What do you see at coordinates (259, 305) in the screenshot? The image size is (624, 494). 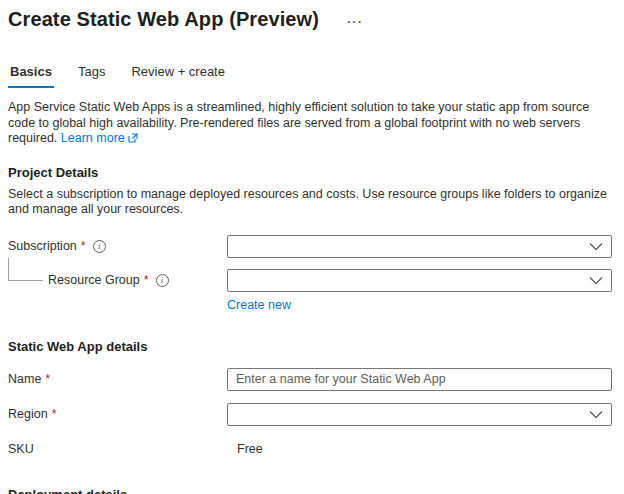 I see `create-new-link: Create new` at bounding box center [259, 305].